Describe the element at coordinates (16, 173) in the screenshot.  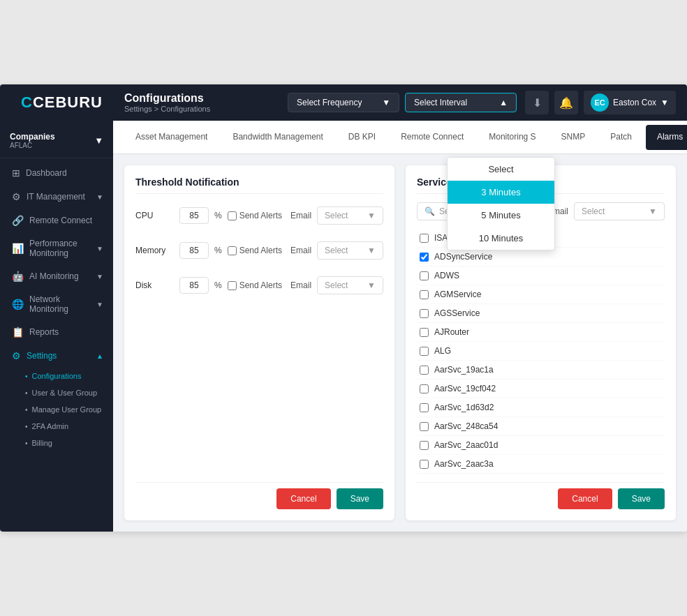
I see `dashboard-icon: ⊞` at that location.